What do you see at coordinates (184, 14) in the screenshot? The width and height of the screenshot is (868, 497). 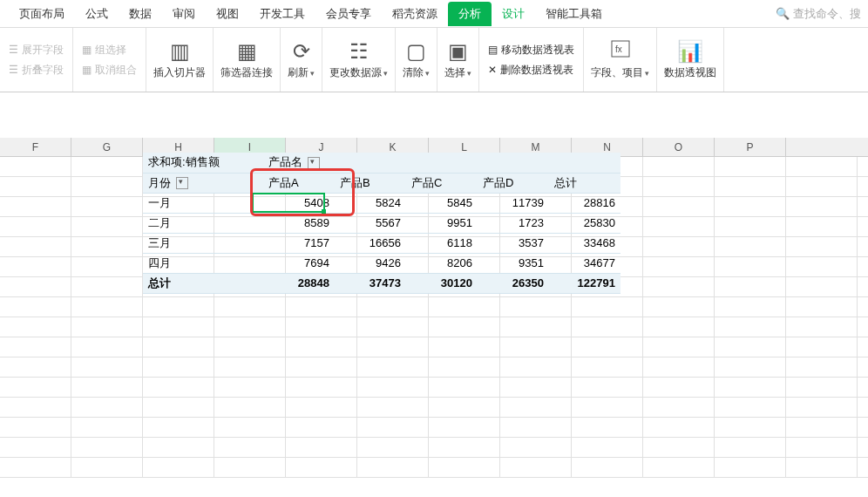 I see `tab-审阅: 审阅` at bounding box center [184, 14].